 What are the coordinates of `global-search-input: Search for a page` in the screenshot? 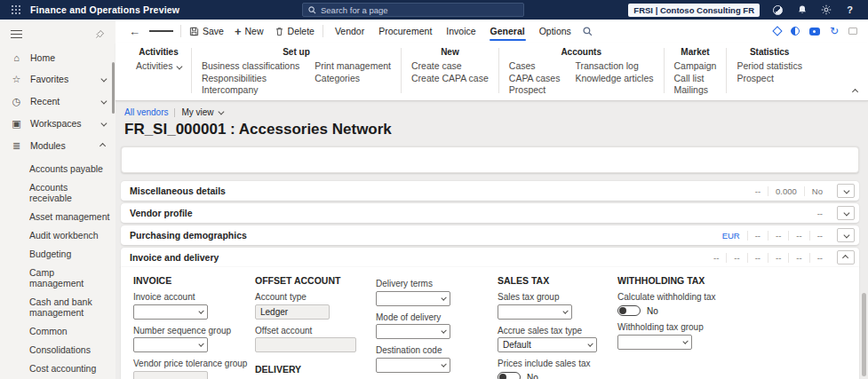 It's located at (413, 10).